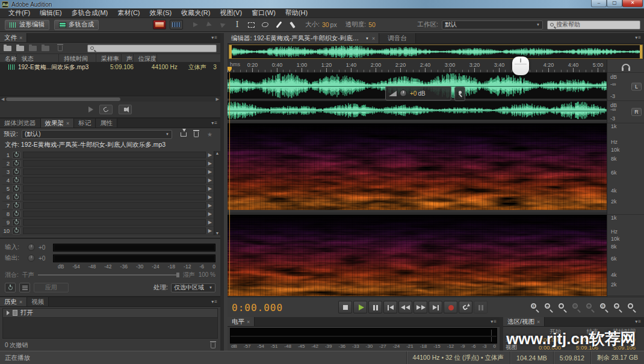 This screenshot has height=364, width=644. Describe the element at coordinates (626, 255) in the screenshot. I see `frequency-scale-right: Hz10k8k6k4k2k1k` at that location.